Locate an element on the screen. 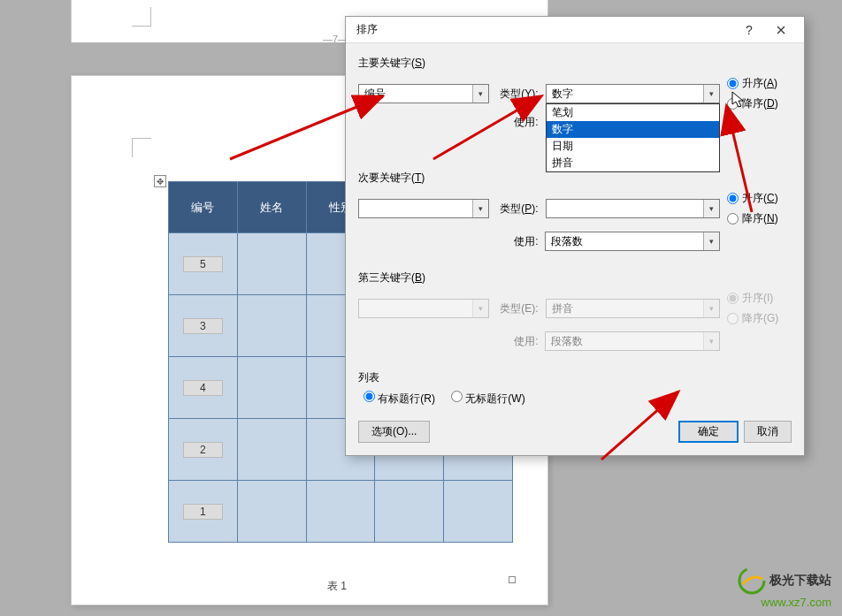 The image size is (842, 616). type-dropdown-list: 笔划 数字 日期 拼音 is located at coordinates (633, 138).